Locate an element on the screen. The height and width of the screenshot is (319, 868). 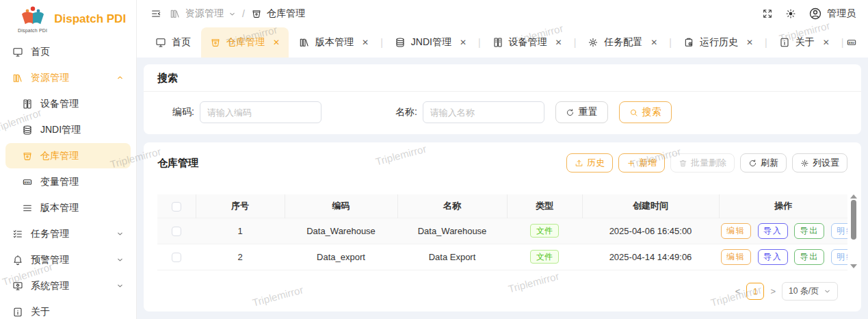
cell-no: 2 is located at coordinates (240, 257).